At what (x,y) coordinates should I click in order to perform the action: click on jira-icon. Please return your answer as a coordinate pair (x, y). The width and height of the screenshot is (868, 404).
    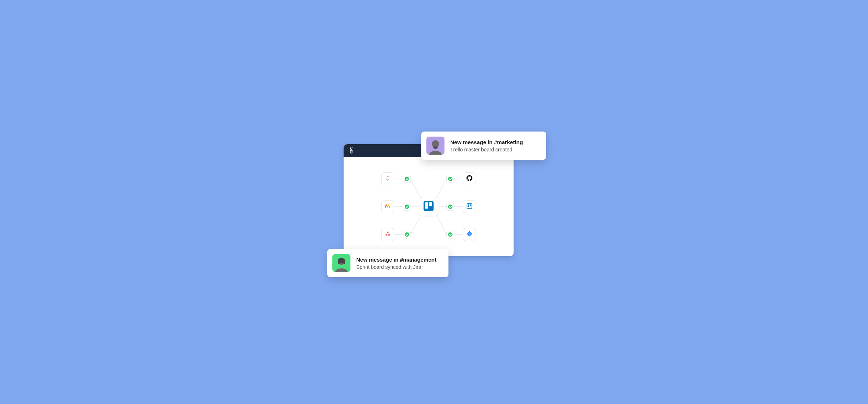
    Looking at the image, I should click on (469, 235).